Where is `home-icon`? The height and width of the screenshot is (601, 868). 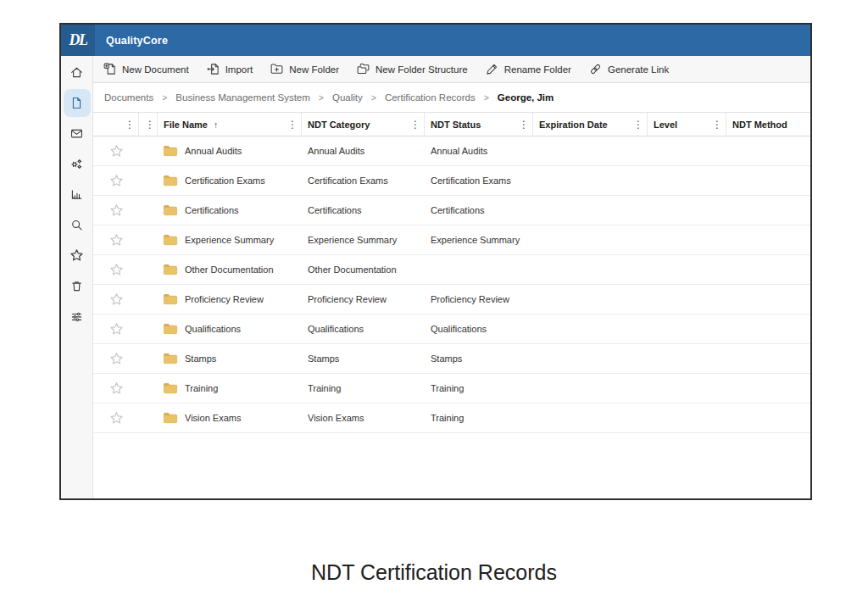
home-icon is located at coordinates (76, 73).